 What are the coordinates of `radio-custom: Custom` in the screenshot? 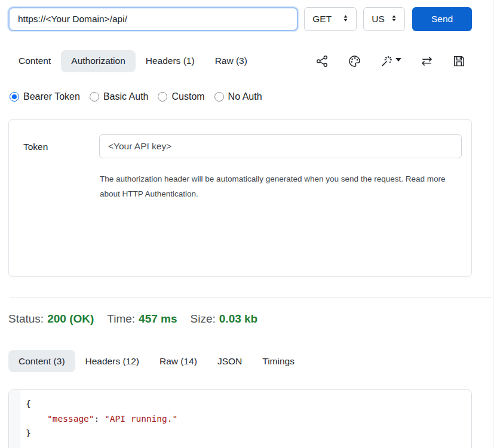 It's located at (181, 97).